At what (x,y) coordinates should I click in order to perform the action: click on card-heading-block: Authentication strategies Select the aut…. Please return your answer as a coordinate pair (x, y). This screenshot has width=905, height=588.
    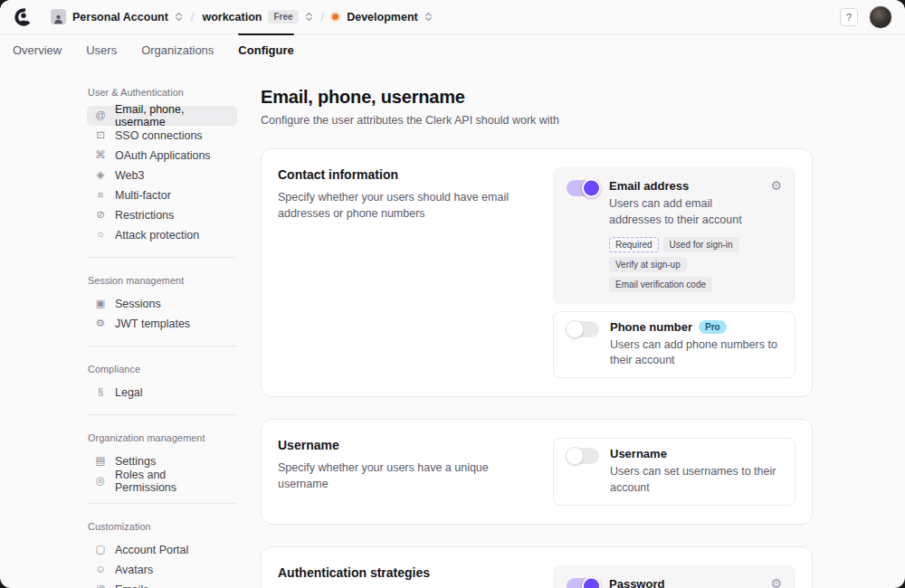
    Looking at the image, I should click on (415, 577).